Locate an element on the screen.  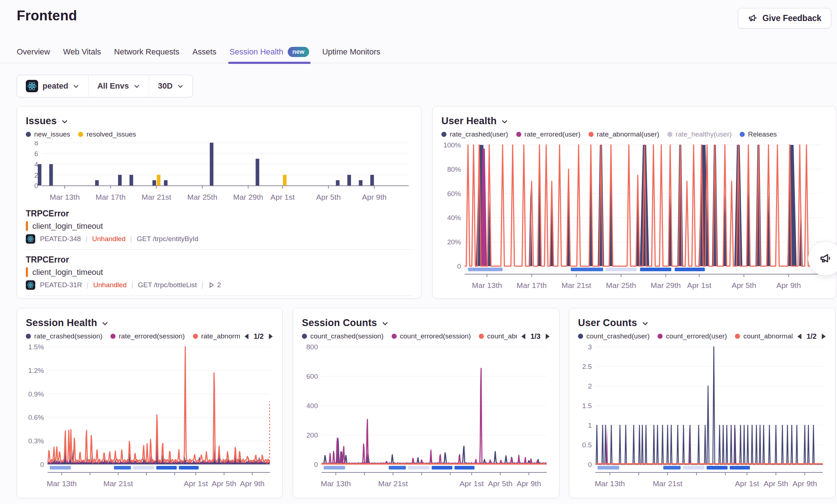
svg-text: 8 is located at coordinates (36, 144).